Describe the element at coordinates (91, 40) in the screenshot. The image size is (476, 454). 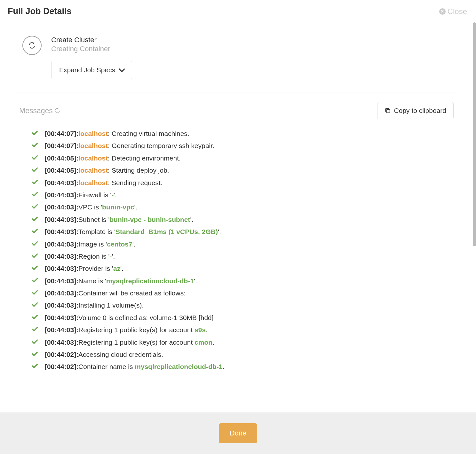
I see `job-name: Create Cluster` at that location.